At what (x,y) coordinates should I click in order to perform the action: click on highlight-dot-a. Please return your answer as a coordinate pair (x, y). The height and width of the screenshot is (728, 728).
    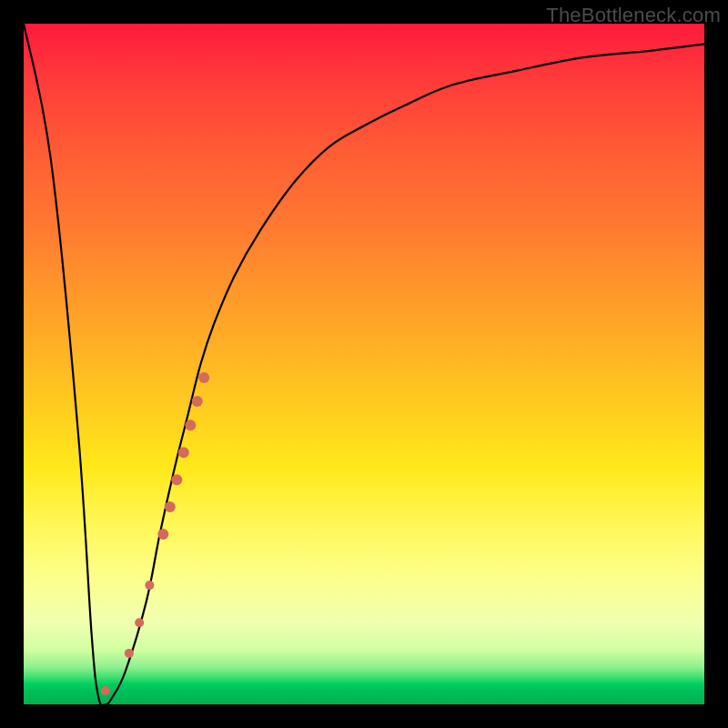
    Looking at the image, I should click on (129, 653).